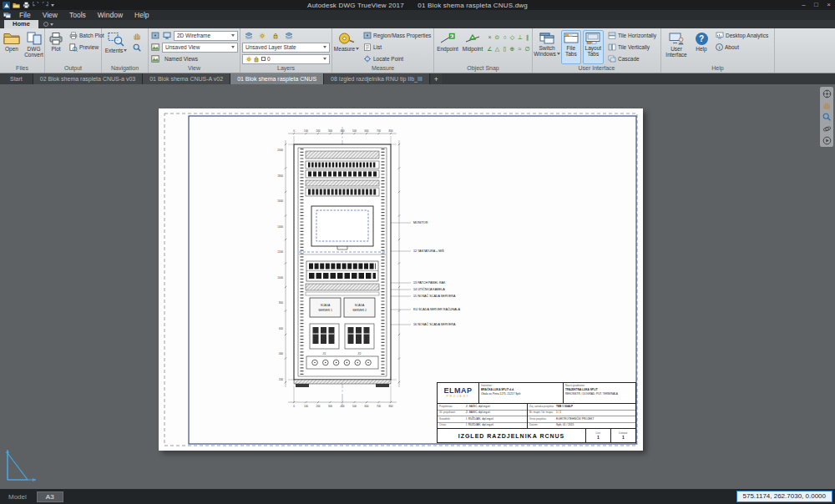 This screenshot has width=835, height=504. I want to click on client-cell: Investitor: BRAČKA LUKA SPLIT d.d. Obala…, so click(521, 393).